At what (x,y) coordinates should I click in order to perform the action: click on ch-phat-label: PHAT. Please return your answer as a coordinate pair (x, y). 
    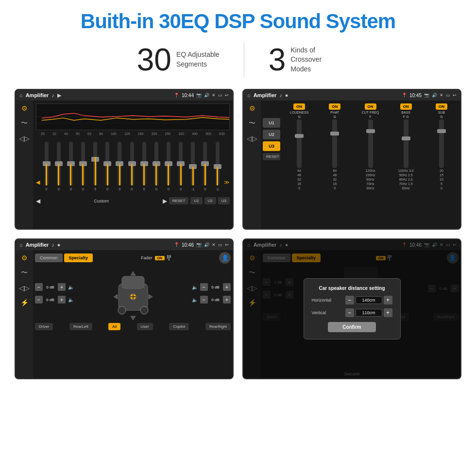
    Looking at the image, I should click on (335, 113).